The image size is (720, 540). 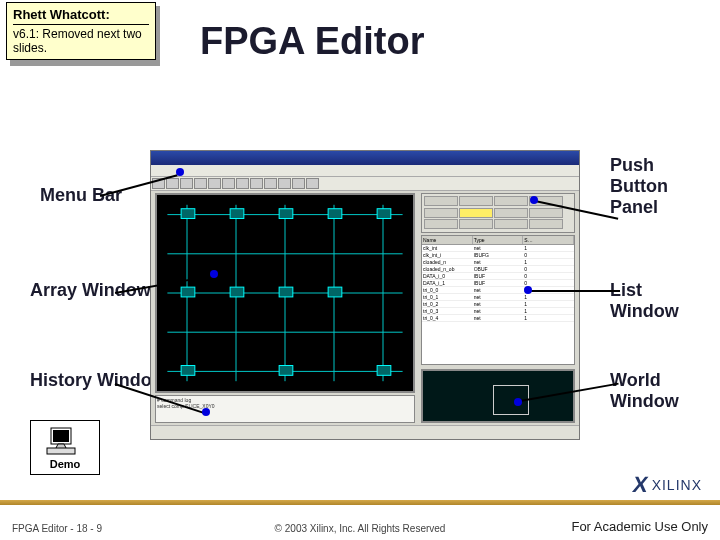 What do you see at coordinates (650, 301) in the screenshot?
I see `label-list-window: List Window` at bounding box center [650, 301].